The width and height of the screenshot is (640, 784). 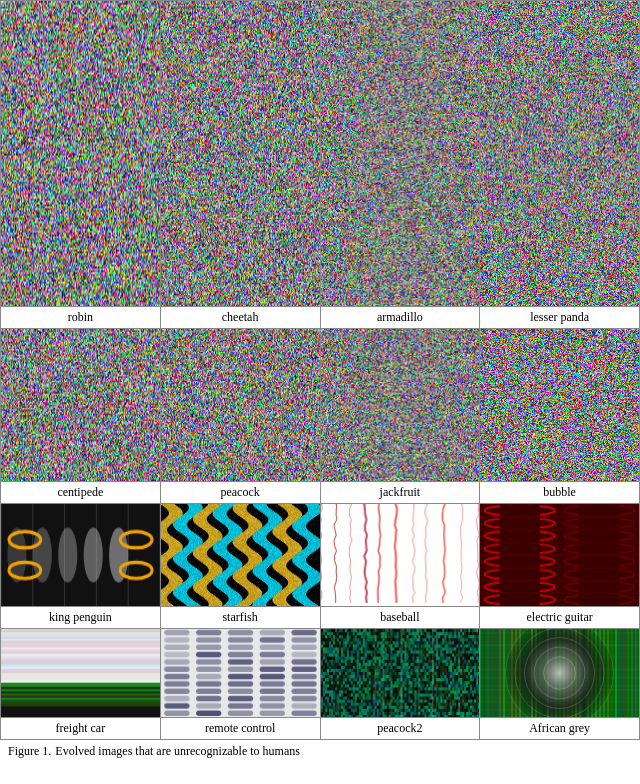 What do you see at coordinates (401, 566) in the screenshot?
I see `cell-baseball: baseball` at bounding box center [401, 566].